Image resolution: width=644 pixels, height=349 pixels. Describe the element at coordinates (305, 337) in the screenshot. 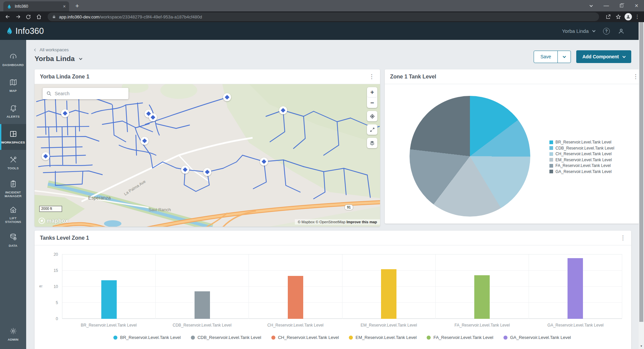

I see `bar-legend-item: CH_Reservoir.Level.Tank Level` at that location.